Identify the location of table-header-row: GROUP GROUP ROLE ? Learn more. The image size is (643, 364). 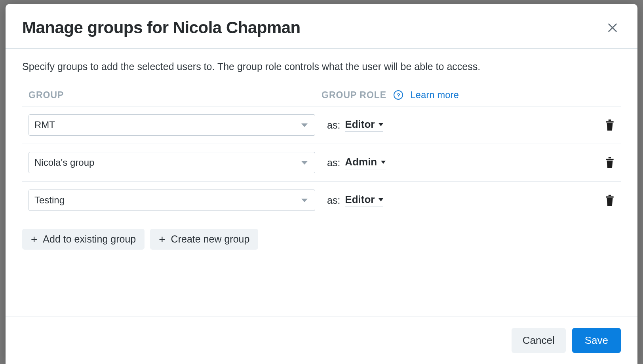
(322, 98).